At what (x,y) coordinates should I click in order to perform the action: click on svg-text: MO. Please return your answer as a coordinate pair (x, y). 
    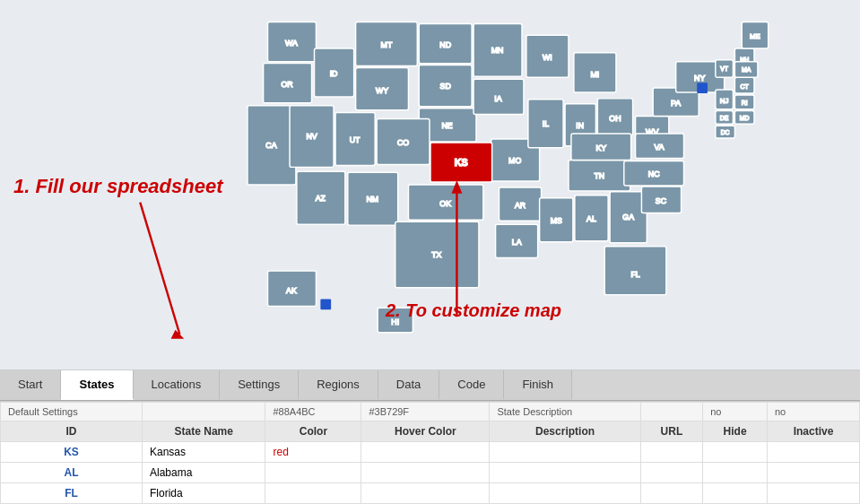
    Looking at the image, I should click on (515, 161).